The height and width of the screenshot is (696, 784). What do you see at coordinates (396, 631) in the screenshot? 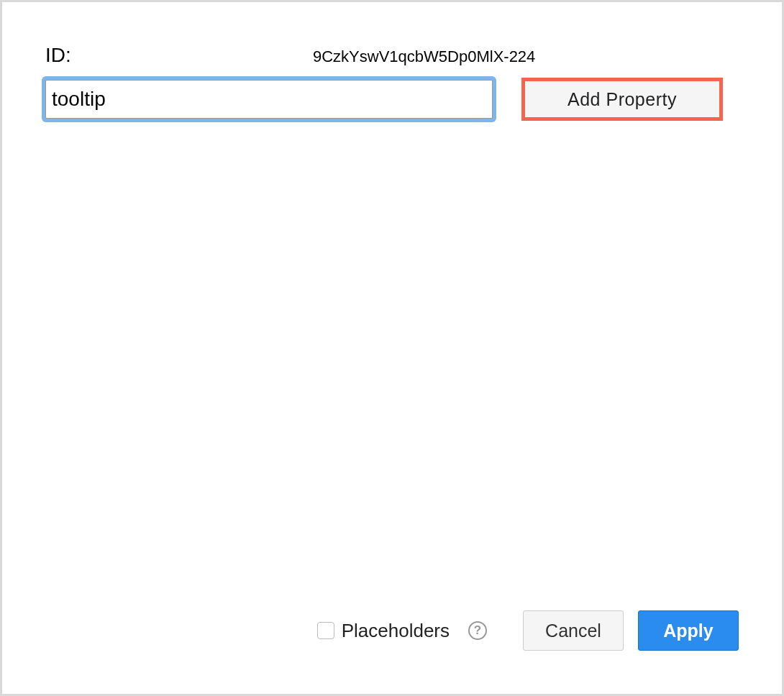
I see `placeholders-label: Placeholders` at bounding box center [396, 631].